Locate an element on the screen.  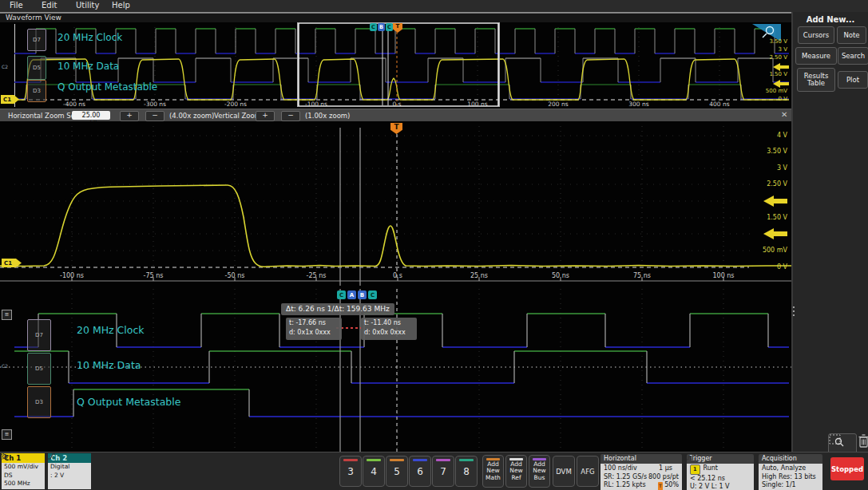
main-vtick: 500 mV is located at coordinates (775, 251).